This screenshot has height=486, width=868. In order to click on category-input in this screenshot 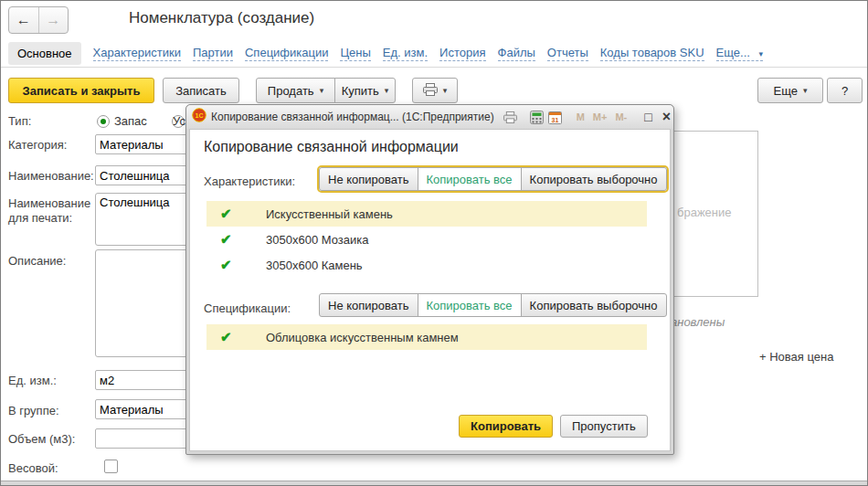, I will do `click(143, 144)`.